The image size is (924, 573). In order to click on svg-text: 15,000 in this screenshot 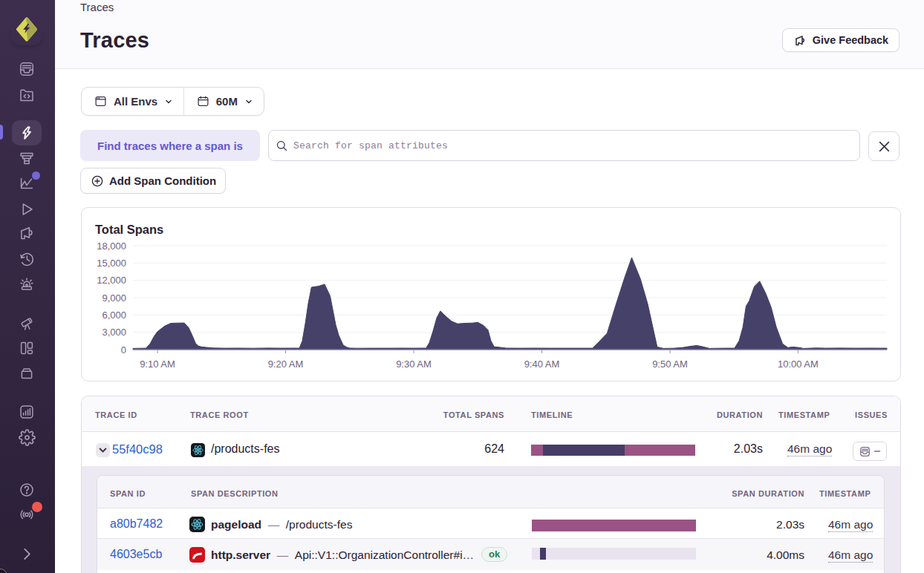, I will do `click(111, 263)`.